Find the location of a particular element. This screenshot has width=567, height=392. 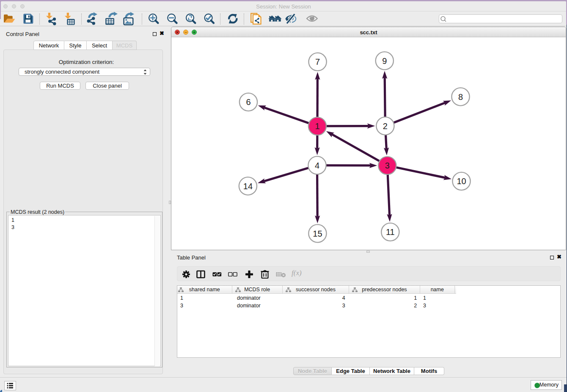

svg-text: 14 is located at coordinates (248, 186).